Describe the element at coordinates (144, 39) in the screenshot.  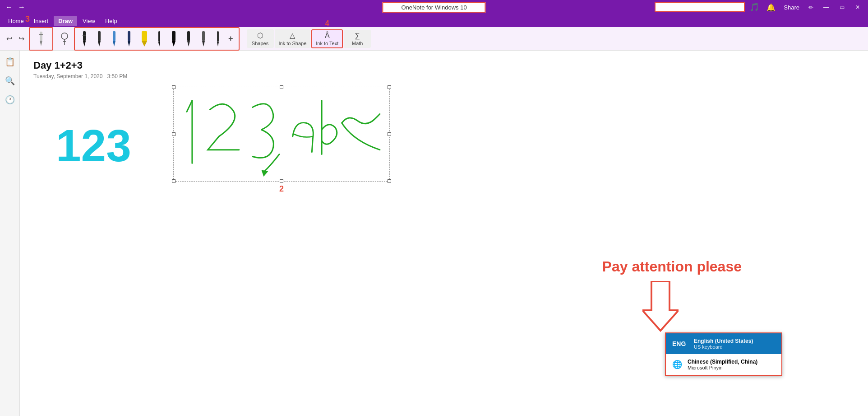
I see `pen-yellow-highlighter` at that location.